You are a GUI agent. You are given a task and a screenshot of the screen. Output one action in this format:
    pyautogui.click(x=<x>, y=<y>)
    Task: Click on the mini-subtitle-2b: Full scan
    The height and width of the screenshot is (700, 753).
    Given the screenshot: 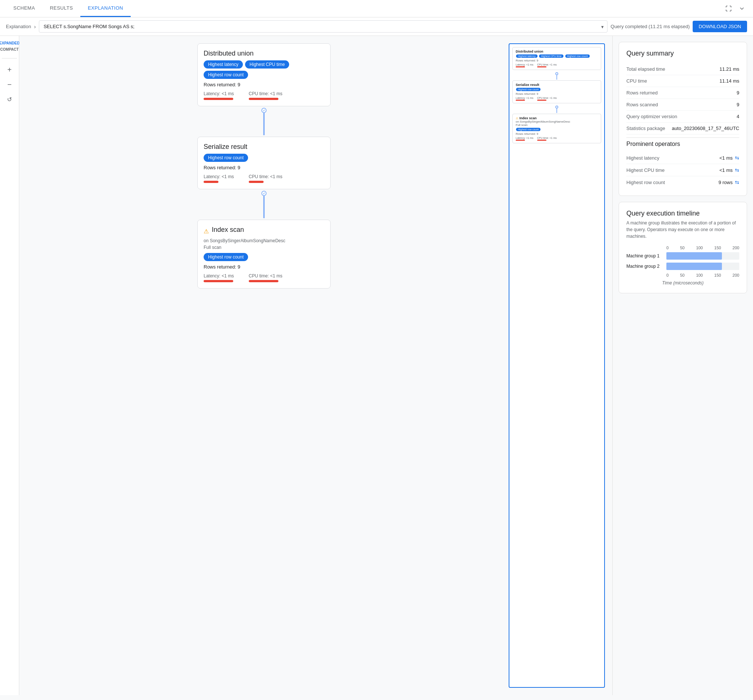 What is the action you would take?
    pyautogui.click(x=557, y=125)
    